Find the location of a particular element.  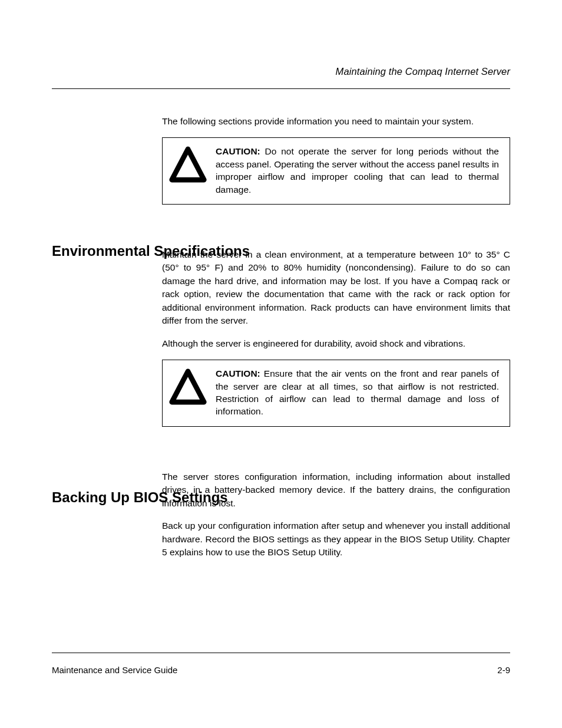

env-paragraph-2: Although the server is engineered for du… is located at coordinates (336, 344).